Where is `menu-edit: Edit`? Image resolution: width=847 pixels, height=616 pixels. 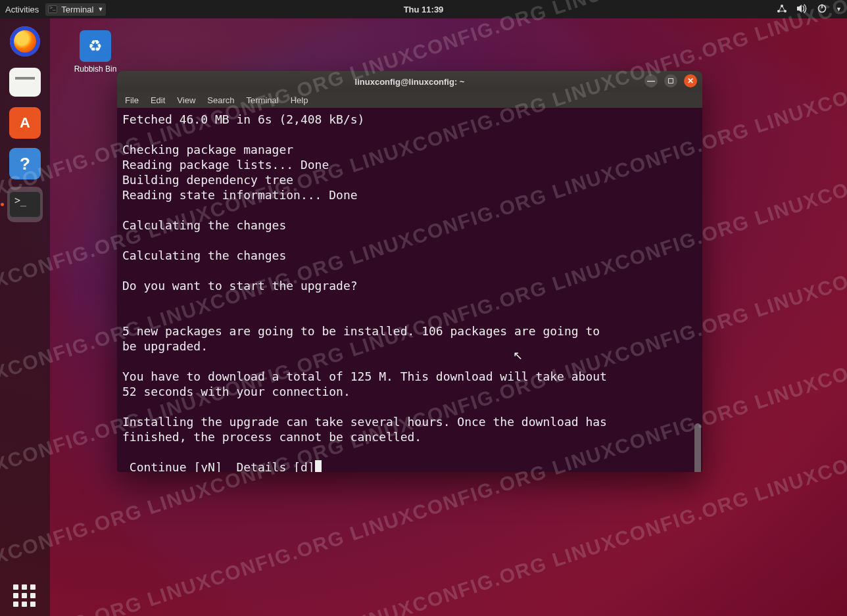
menu-edit: Edit is located at coordinates (158, 100).